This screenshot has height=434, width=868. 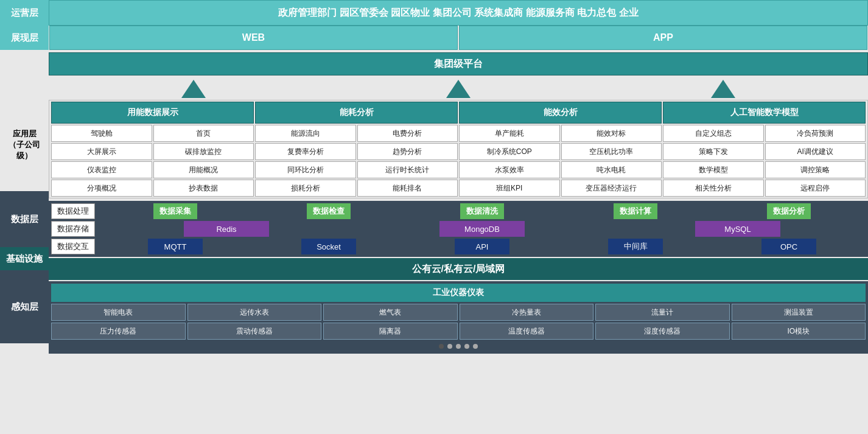 What do you see at coordinates (713, 170) in the screenshot?
I see `app-cell: 数学模型` at bounding box center [713, 170].